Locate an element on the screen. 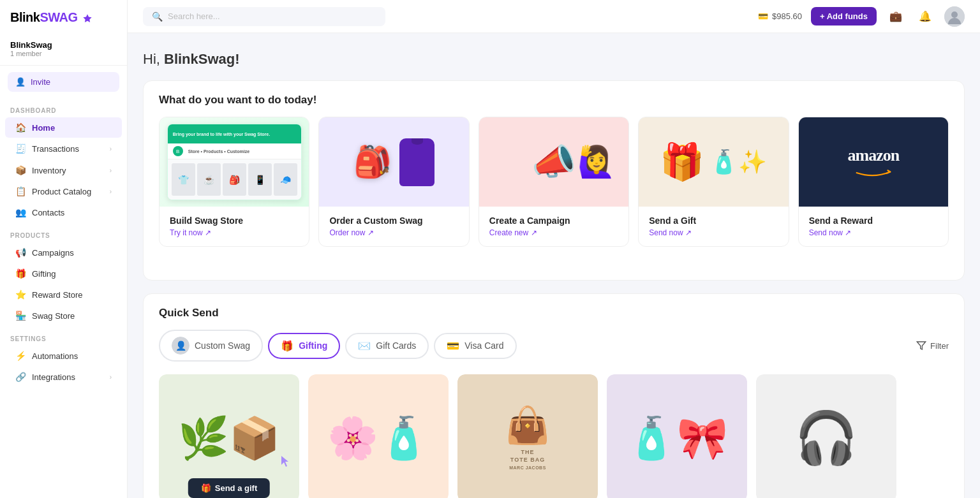 The height and width of the screenshot is (498, 980). user-members: 1 member is located at coordinates (64, 54).